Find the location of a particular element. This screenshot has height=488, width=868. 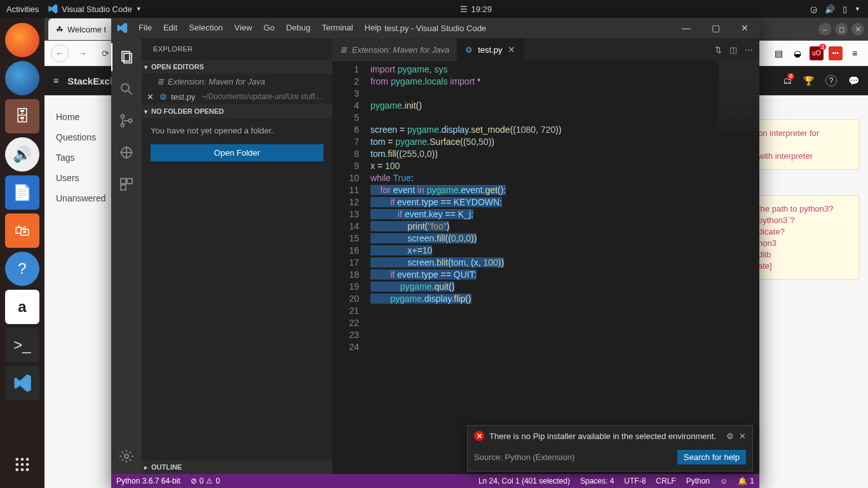

dock-show-apps is located at coordinates (22, 464).